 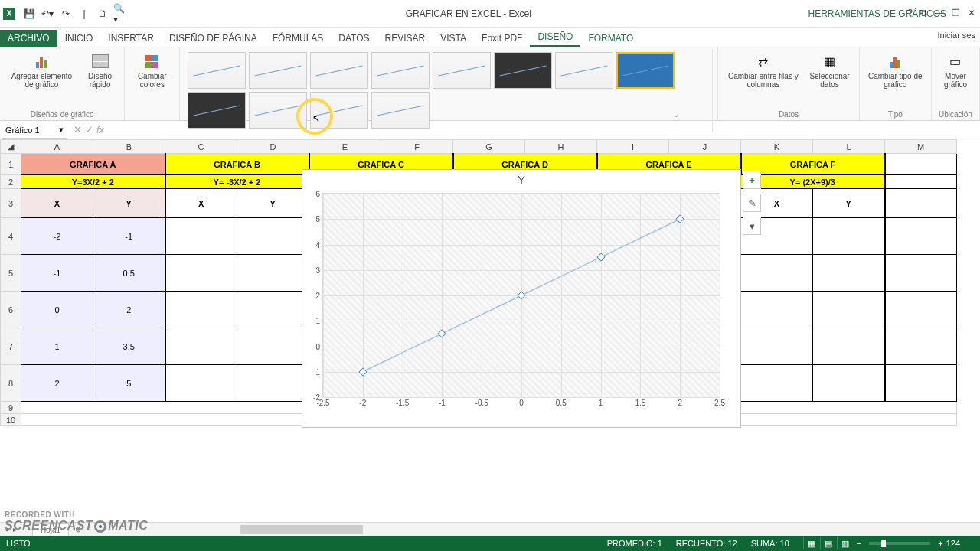 I want to click on cell: Y= -3X/2 + 2, so click(x=237, y=182).